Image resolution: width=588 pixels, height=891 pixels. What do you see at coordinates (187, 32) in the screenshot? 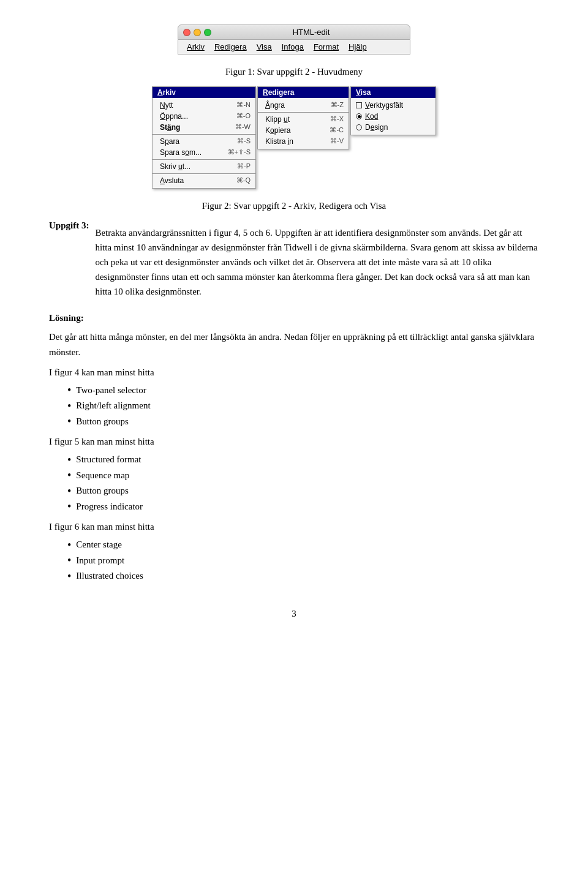
I see `close-button` at bounding box center [187, 32].